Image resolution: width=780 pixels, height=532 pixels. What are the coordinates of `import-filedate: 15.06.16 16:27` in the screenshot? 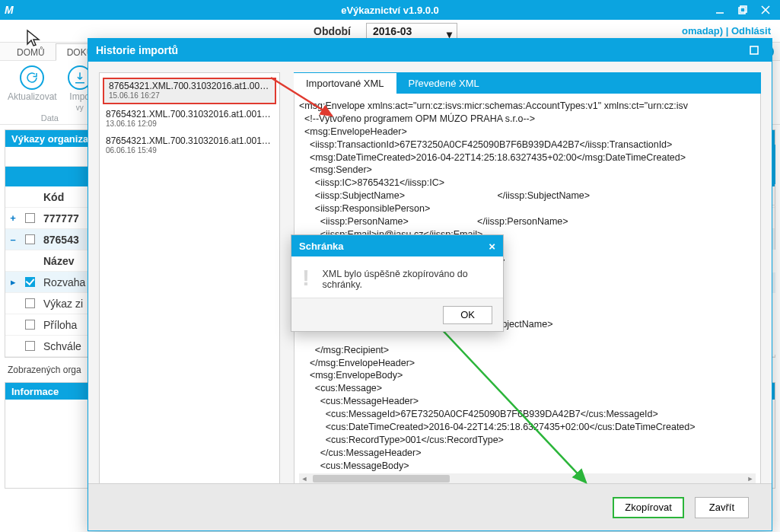 It's located at (189, 96).